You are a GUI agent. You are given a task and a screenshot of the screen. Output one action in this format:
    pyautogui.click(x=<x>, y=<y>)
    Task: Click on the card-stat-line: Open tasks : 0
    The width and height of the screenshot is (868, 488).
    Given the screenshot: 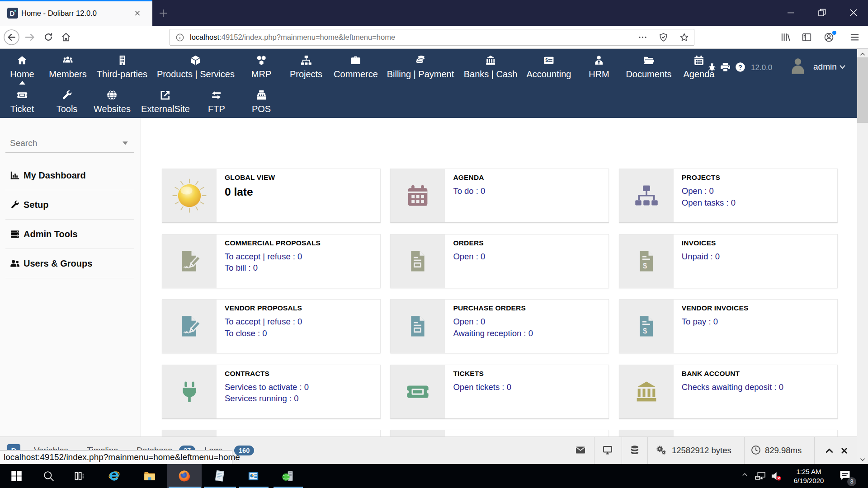 What is the action you would take?
    pyautogui.click(x=758, y=203)
    